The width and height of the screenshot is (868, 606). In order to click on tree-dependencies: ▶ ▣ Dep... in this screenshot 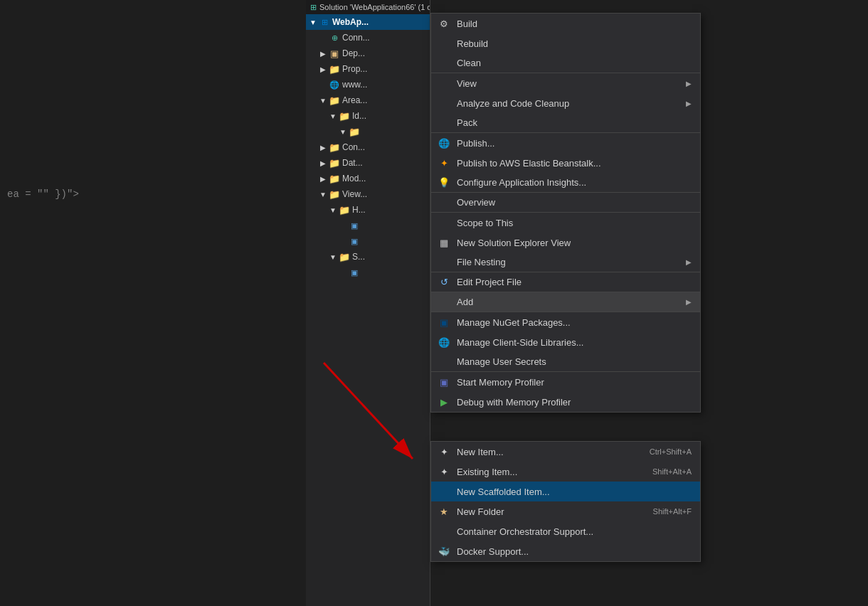, I will do `click(368, 53)`.